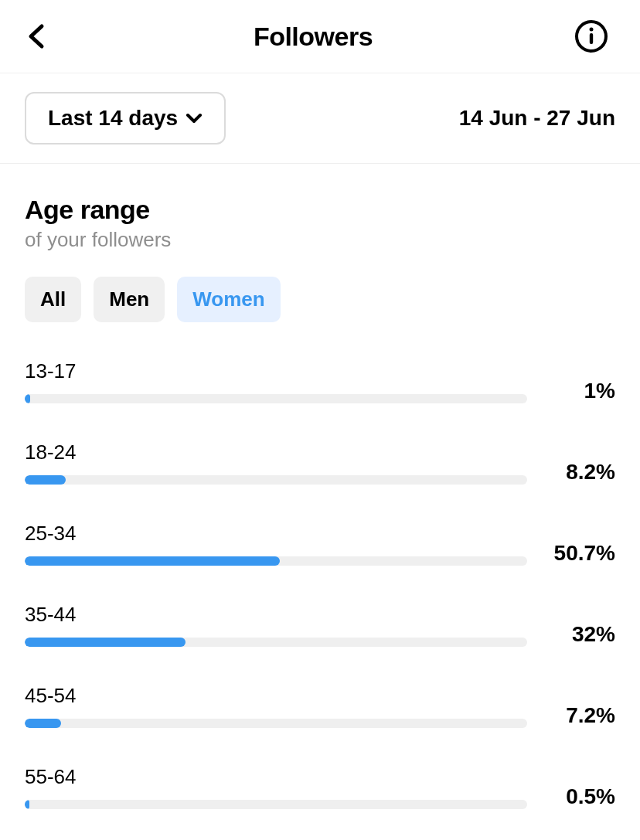  I want to click on chevron-left-icon, so click(37, 36).